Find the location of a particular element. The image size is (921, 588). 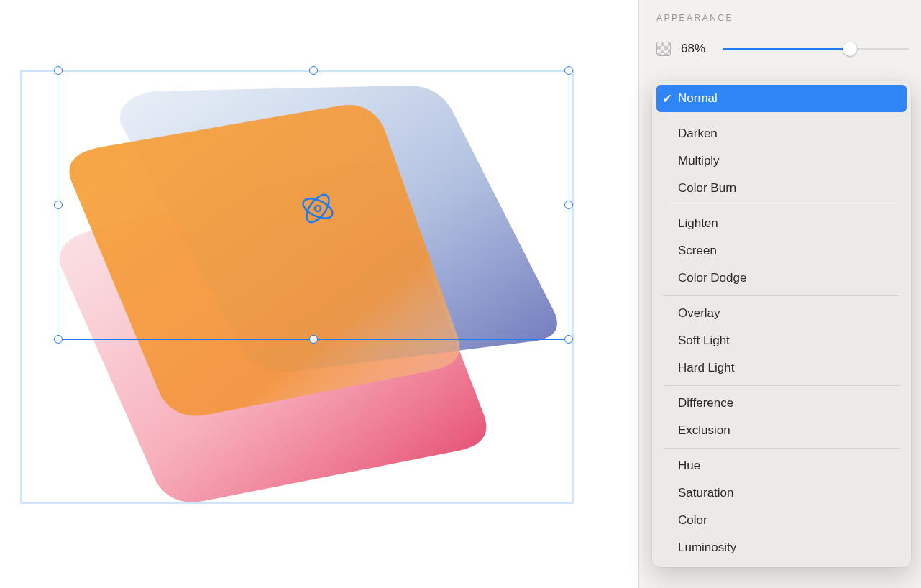

slider-fill is located at coordinates (787, 49).